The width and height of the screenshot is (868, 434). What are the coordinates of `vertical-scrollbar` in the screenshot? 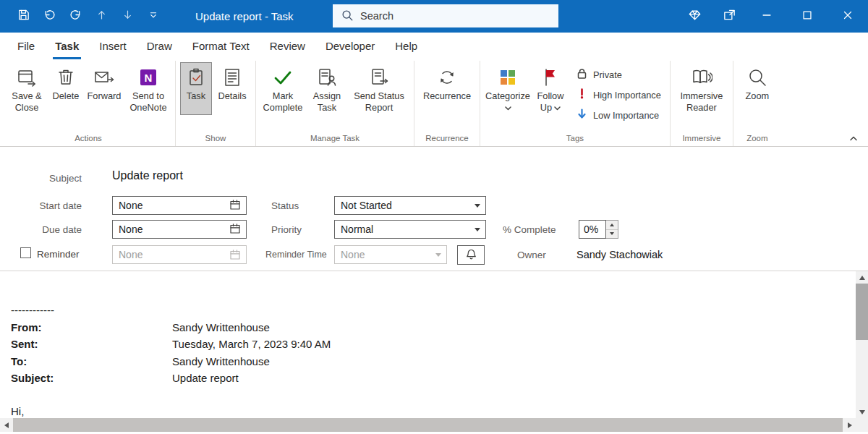 It's located at (862, 344).